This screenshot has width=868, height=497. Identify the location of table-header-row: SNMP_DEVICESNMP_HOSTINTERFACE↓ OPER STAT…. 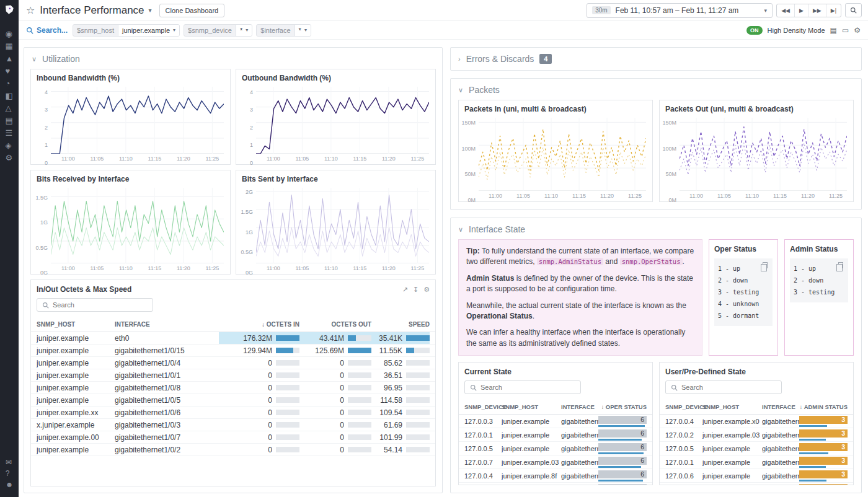
(556, 407).